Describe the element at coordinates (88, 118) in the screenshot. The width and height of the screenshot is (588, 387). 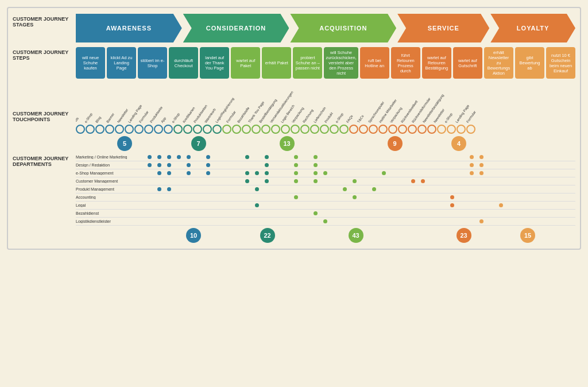
I see `tp-label-1: e-Shop` at that location.